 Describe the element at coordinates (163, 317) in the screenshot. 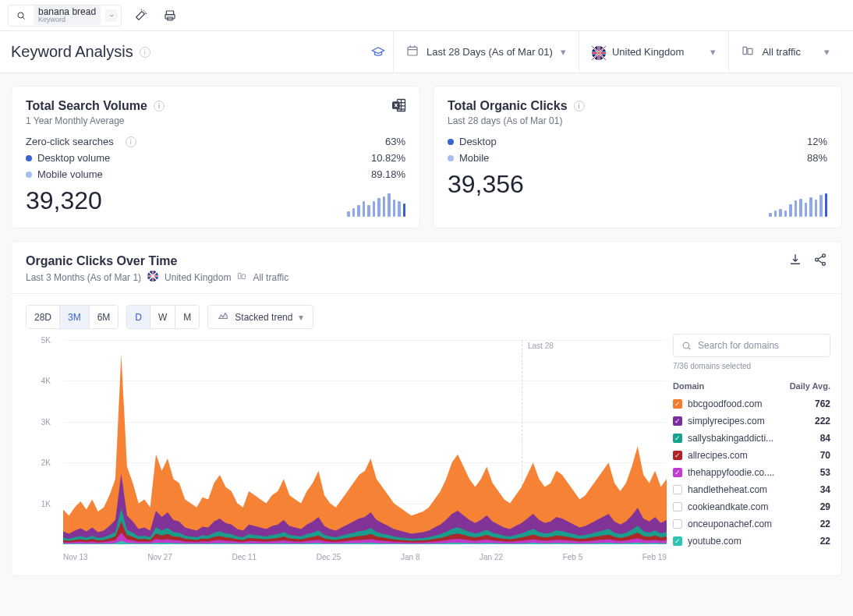

I see `grain-button-w: W` at that location.